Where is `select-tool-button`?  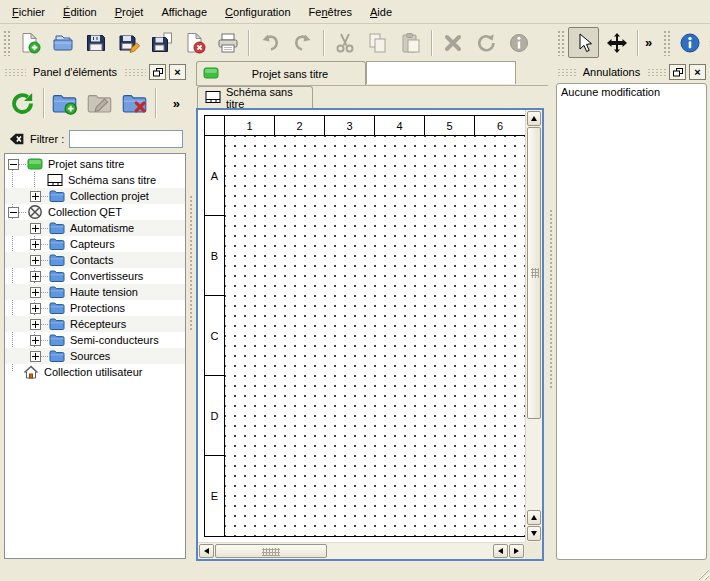 select-tool-button is located at coordinates (584, 42).